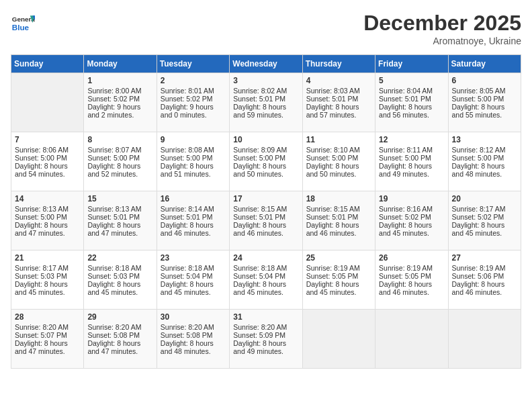 The width and height of the screenshot is (532, 411). Describe the element at coordinates (48, 162) in the screenshot. I see `calendar-cell: 7 Sunrise: 8:06 AM Sunset: 5:00 PM Dayli…` at that location.